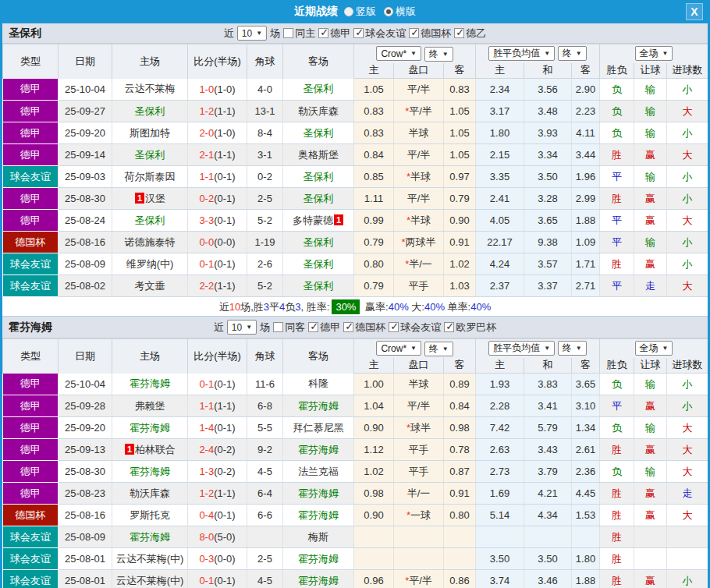 This screenshot has height=588, width=710. What do you see at coordinates (318, 62) in the screenshot?
I see `col-away: 客场` at bounding box center [318, 62].